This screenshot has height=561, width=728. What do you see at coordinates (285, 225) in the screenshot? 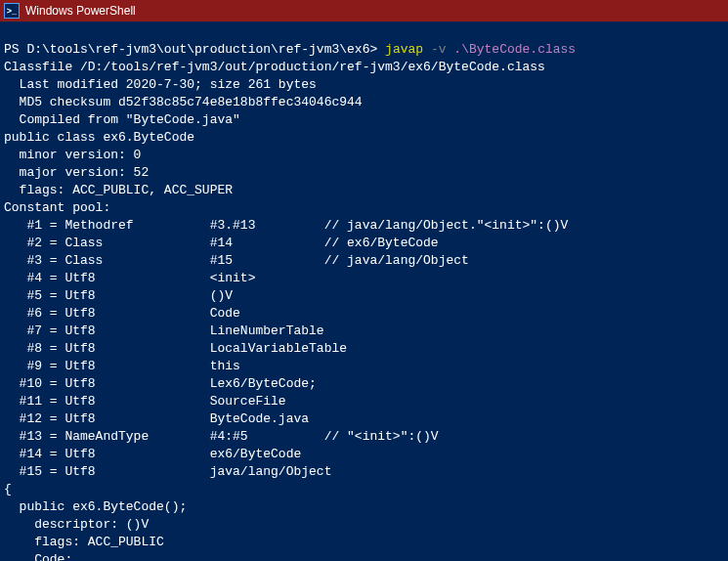
I see `output-line: #1 = Methodref #3.#13 // java/lang/Objec…` at bounding box center [285, 225].